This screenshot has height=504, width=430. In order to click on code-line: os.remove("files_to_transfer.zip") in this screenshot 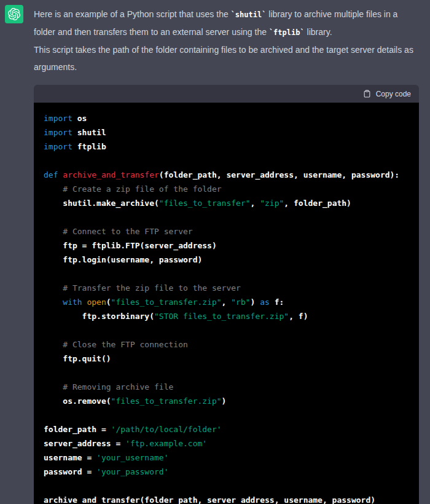, I will do `click(226, 401)`.